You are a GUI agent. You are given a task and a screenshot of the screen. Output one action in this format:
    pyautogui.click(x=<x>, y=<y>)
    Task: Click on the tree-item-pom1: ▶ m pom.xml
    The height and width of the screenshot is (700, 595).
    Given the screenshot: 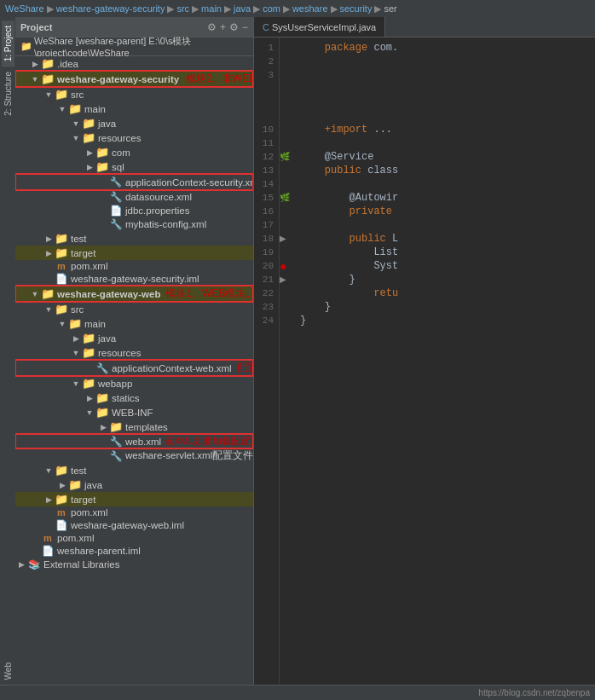 What is the action you would take?
    pyautogui.click(x=135, y=266)
    